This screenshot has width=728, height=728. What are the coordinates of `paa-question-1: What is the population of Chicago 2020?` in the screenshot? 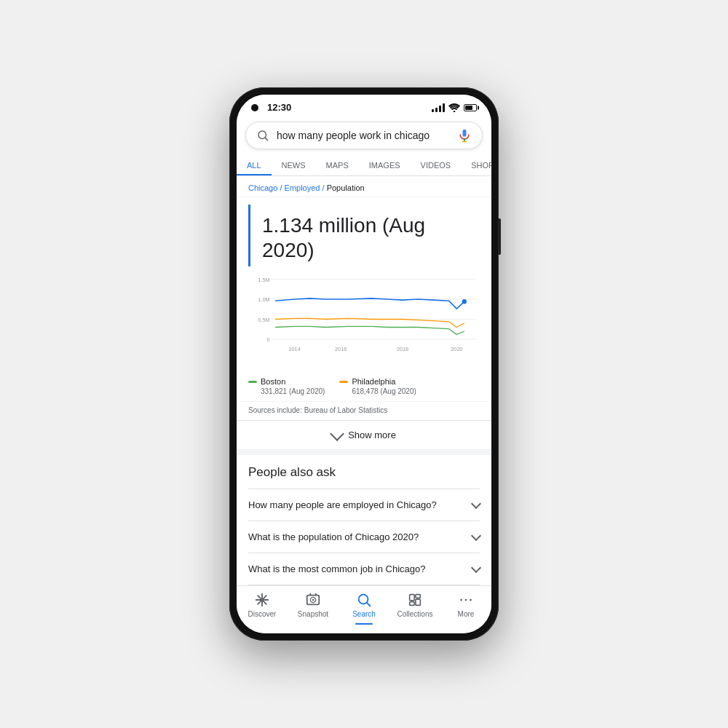 It's located at (360, 537).